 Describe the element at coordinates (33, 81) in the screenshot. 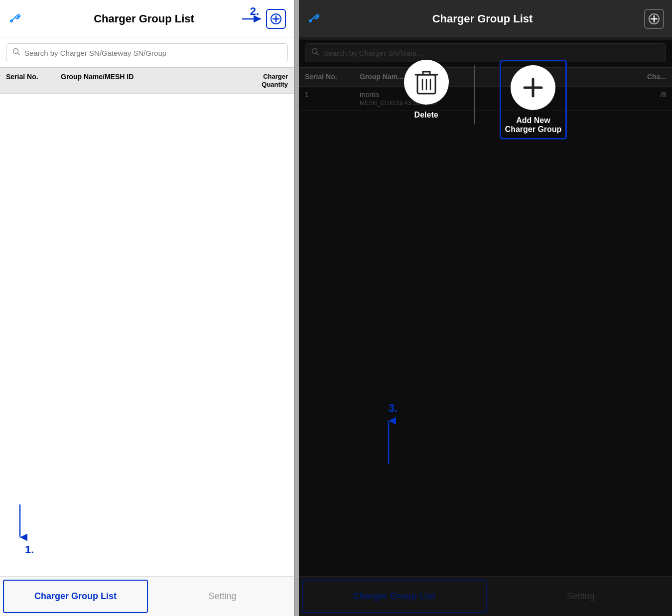

I see `col-serial-header: Serial No.` at that location.